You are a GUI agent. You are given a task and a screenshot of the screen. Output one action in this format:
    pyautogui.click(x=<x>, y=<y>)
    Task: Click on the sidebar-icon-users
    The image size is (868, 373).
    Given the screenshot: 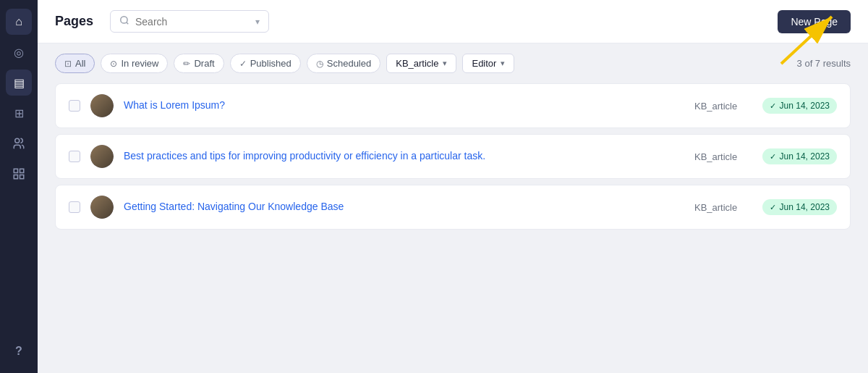 What is the action you would take?
    pyautogui.click(x=19, y=143)
    